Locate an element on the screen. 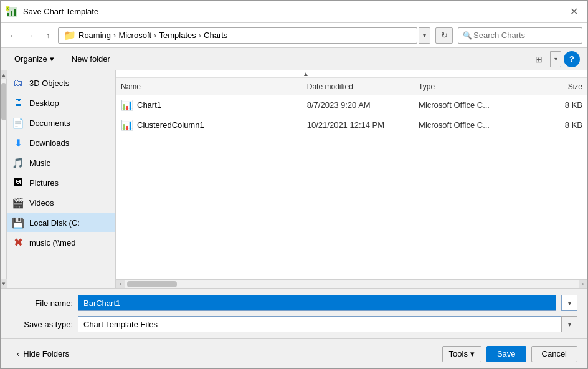 The image size is (588, 369). sidebar-label-downloads: Downloads is located at coordinates (49, 143).